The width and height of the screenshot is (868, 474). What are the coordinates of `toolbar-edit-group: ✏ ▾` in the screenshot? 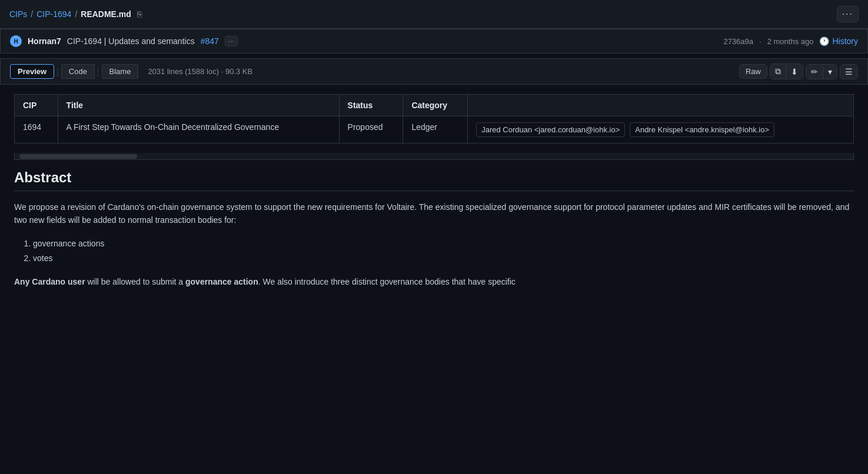 It's located at (822, 72).